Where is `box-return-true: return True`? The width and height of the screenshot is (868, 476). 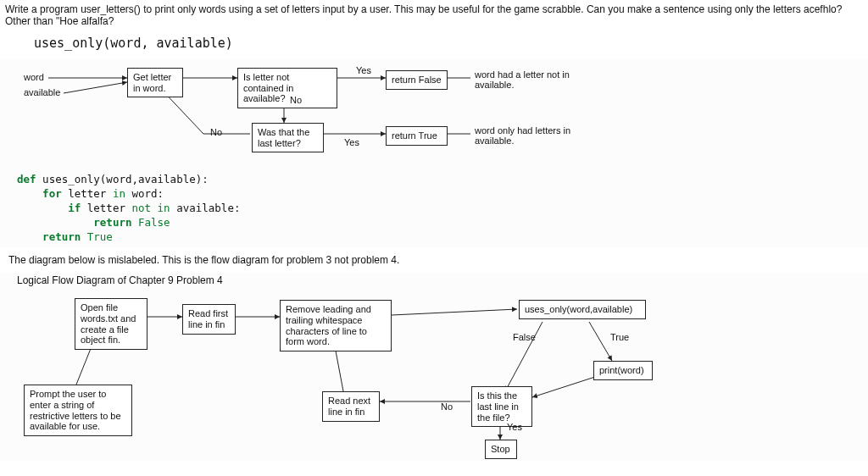
box-return-true: return True is located at coordinates (417, 136).